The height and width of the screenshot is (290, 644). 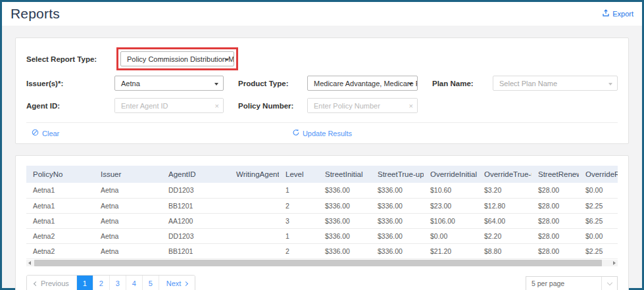 I want to click on scroll-right-icon, so click(x=614, y=263).